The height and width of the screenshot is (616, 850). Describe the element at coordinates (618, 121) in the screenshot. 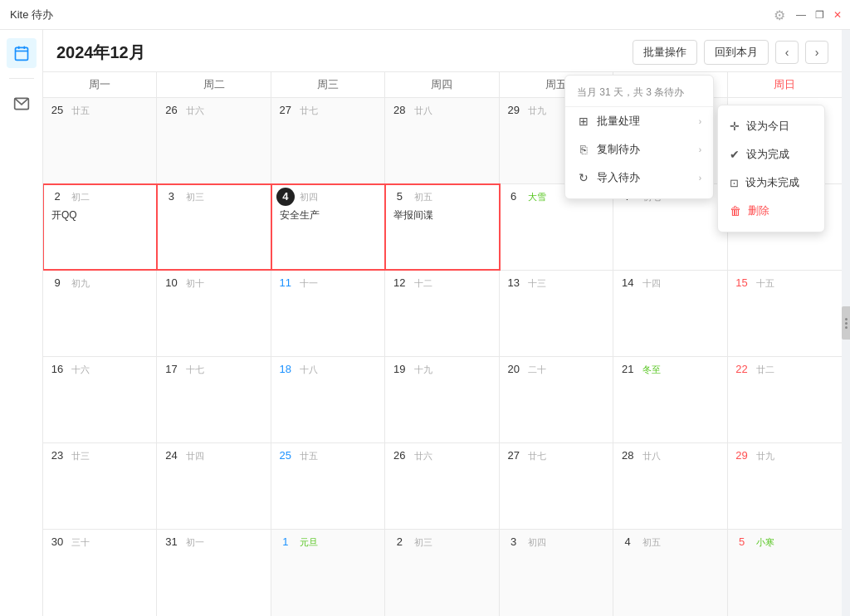

I see `context-item-label: 批量处理` at that location.